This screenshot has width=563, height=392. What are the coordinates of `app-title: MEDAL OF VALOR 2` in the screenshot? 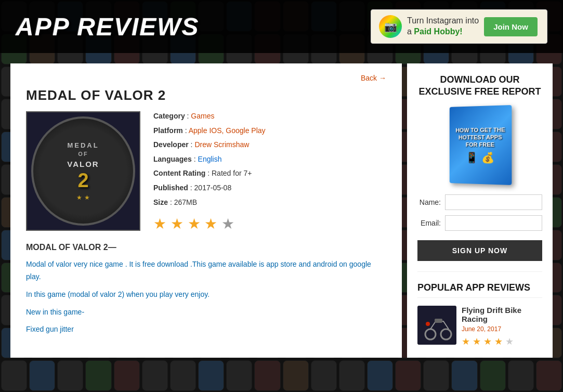 It's located at (206, 96).